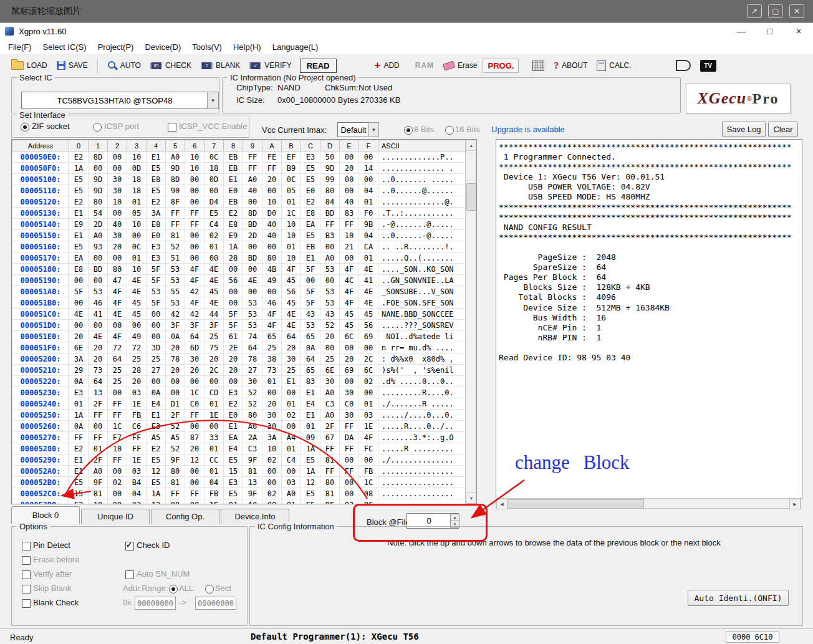 This screenshot has height=644, width=813. Describe the element at coordinates (233, 404) in the screenshot. I see `hex-byte-cell: E2` at that location.